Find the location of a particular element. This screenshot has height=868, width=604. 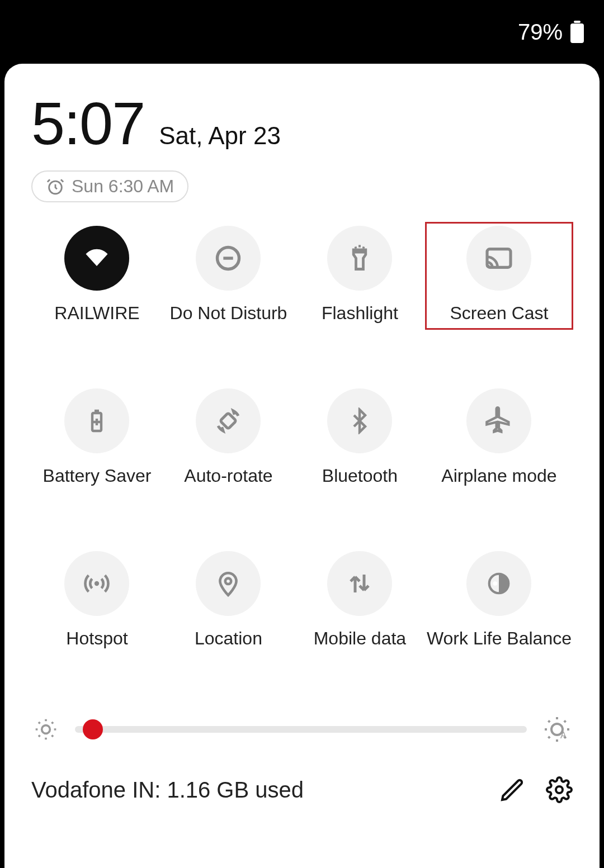

tile-worklife: Work Life Balance is located at coordinates (499, 601).